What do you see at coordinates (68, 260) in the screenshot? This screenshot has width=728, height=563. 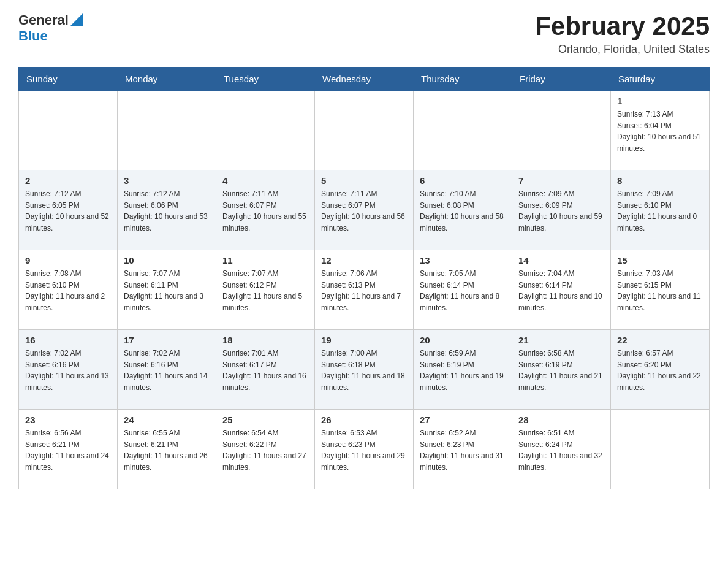 I see `day-number: 9` at bounding box center [68, 260].